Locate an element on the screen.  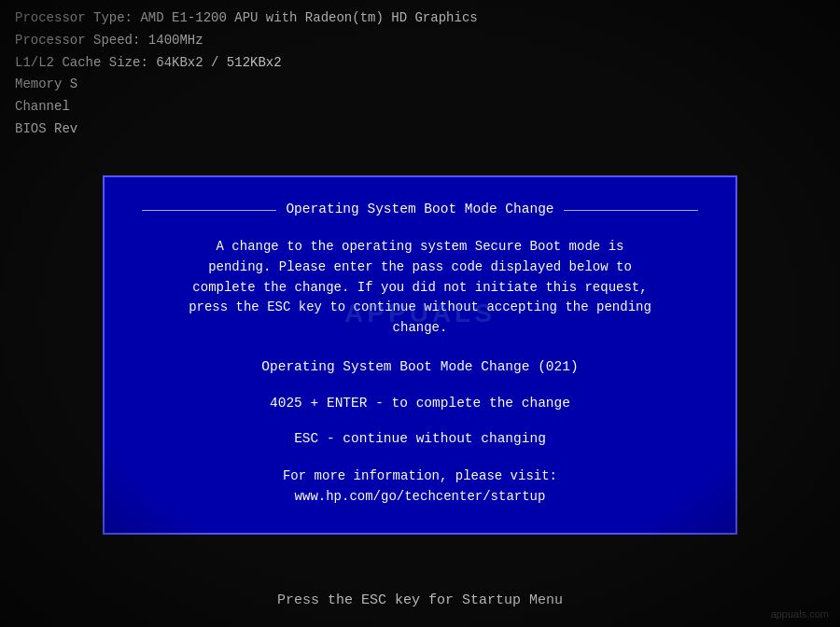
dialog-title-bar: Operating System Boot Mode Change is located at coordinates (420, 210).